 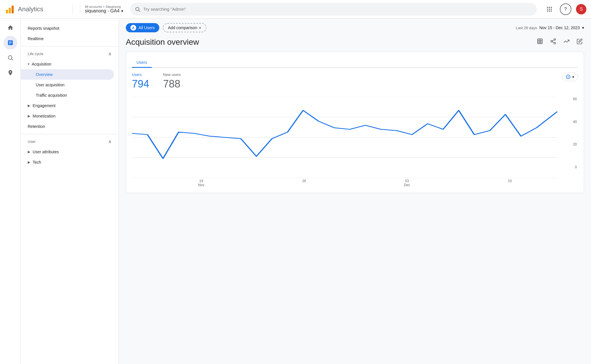 What do you see at coordinates (29, 152) in the screenshot?
I see `user-attr-chevron-icon: ▶` at bounding box center [29, 152].